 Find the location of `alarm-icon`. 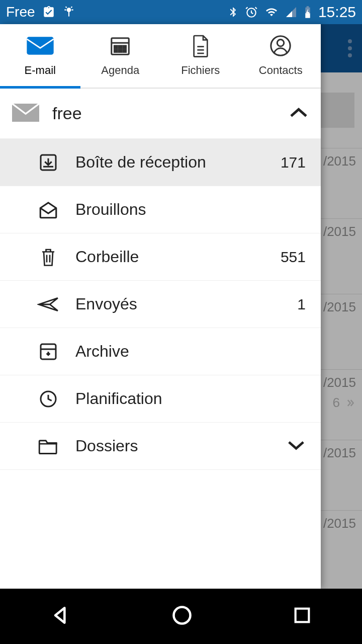

alarm-icon is located at coordinates (251, 12).